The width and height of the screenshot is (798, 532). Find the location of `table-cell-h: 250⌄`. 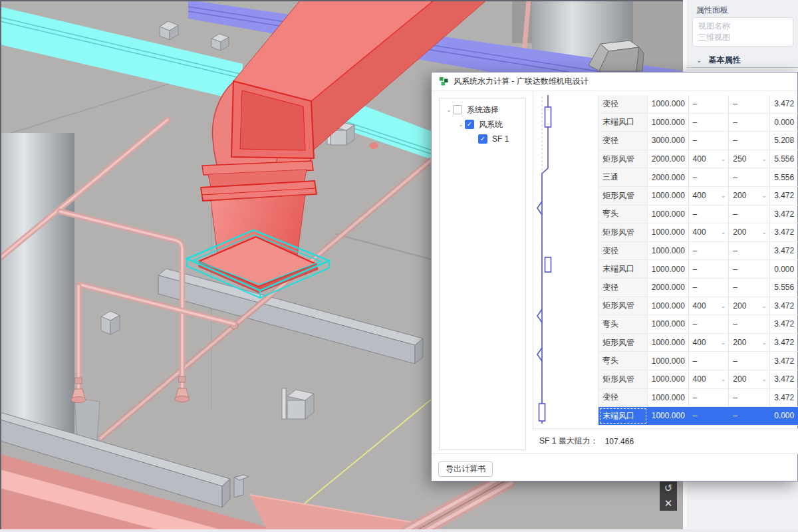

table-cell-h: 250⌄ is located at coordinates (749, 160).